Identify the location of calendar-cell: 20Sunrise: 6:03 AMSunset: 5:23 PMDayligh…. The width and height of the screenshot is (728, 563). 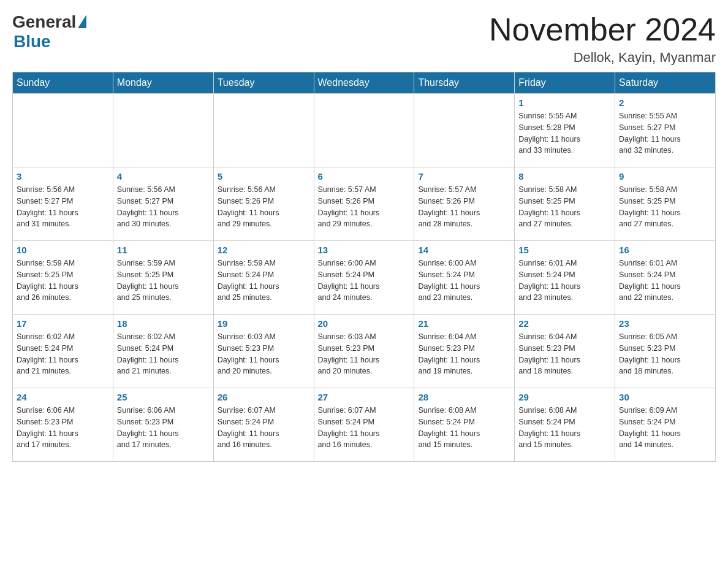
(364, 351).